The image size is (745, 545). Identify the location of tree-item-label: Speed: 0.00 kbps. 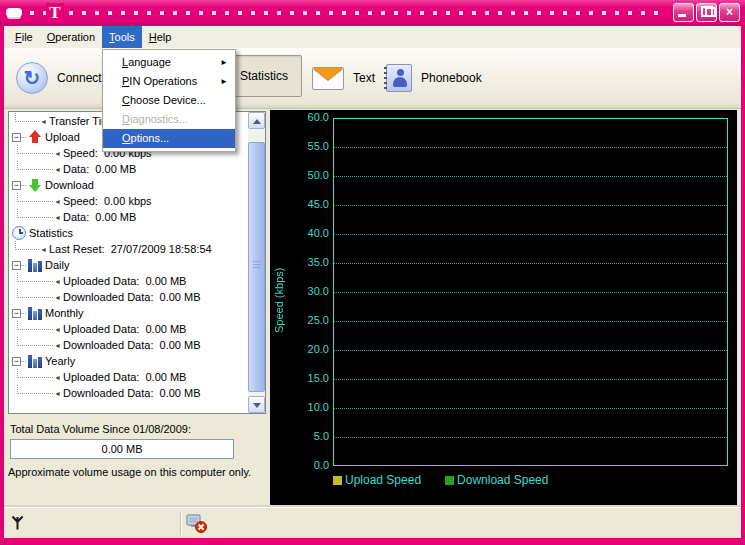
(108, 201).